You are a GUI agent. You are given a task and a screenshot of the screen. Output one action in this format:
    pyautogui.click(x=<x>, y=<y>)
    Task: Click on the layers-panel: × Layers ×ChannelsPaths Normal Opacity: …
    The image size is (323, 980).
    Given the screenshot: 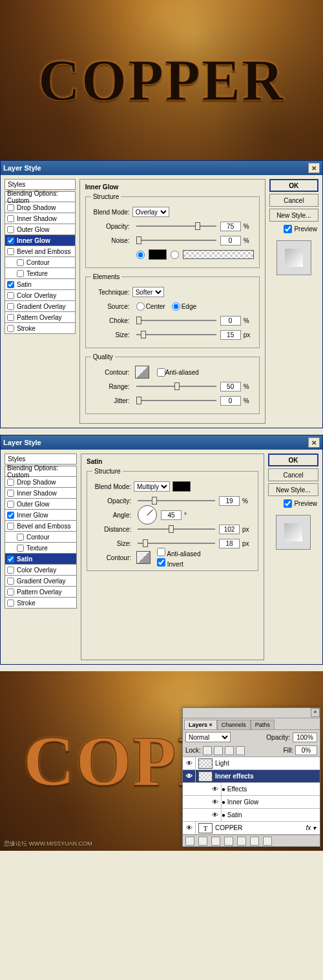 What is the action you would take?
    pyautogui.click(x=251, y=777)
    